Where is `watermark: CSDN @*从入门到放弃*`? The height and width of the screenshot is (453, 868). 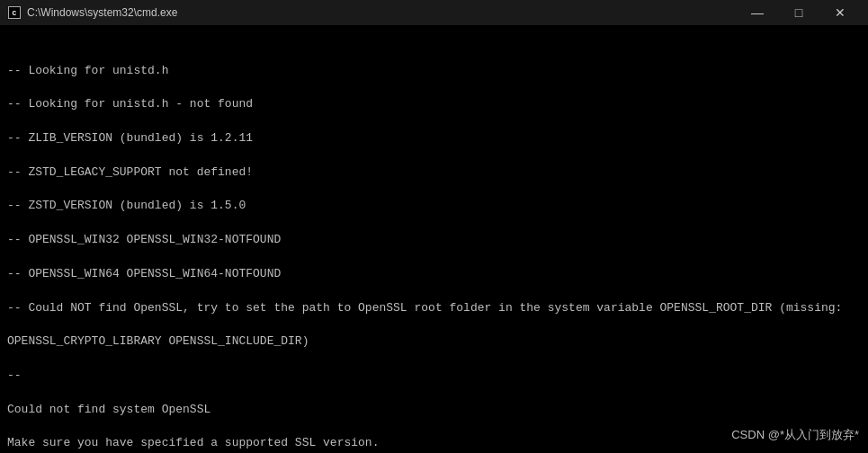 watermark: CSDN @*从入门到放弃* is located at coordinates (795, 435).